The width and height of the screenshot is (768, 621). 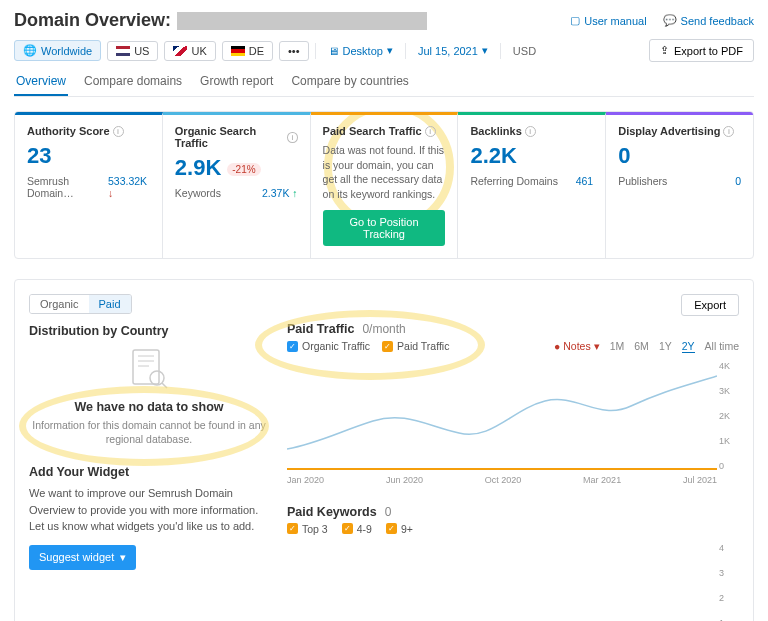 I want to click on tab-overview: Overview, so click(x=41, y=82).